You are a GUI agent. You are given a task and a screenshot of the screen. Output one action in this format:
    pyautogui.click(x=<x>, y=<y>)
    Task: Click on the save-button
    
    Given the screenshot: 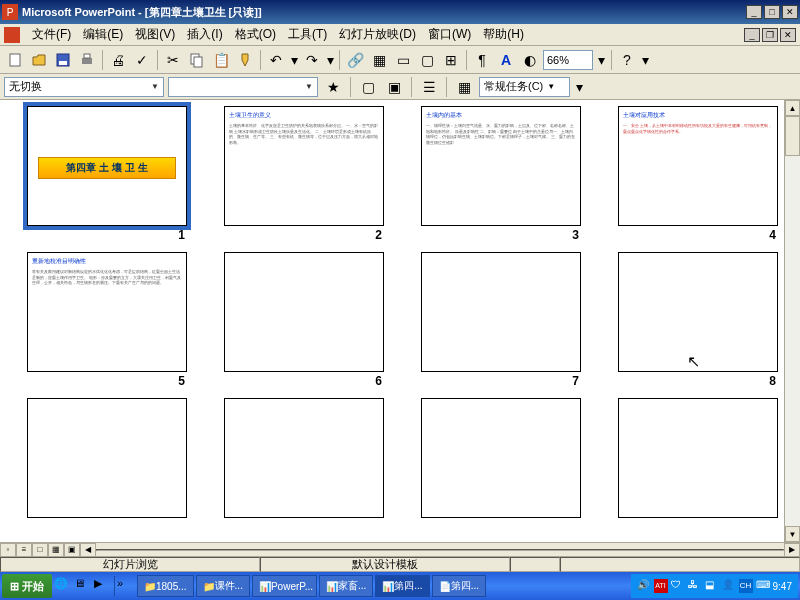 What is the action you would take?
    pyautogui.click(x=63, y=60)
    